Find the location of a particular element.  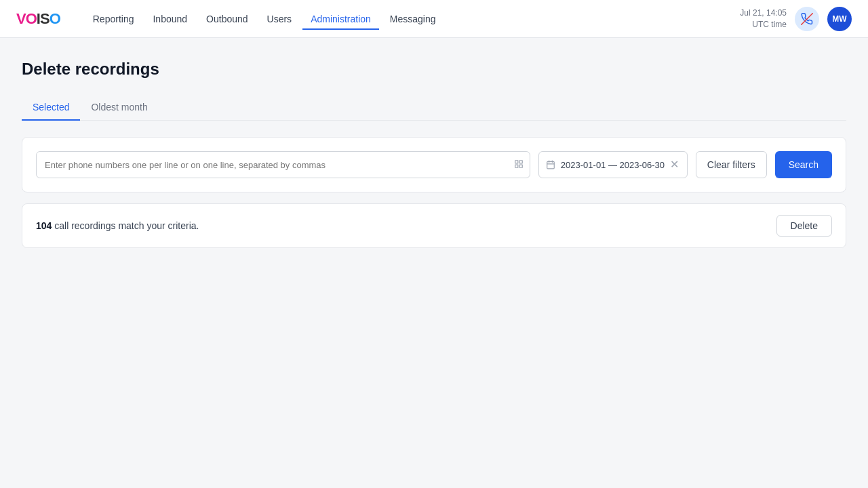

search-button: Search is located at coordinates (804, 165).